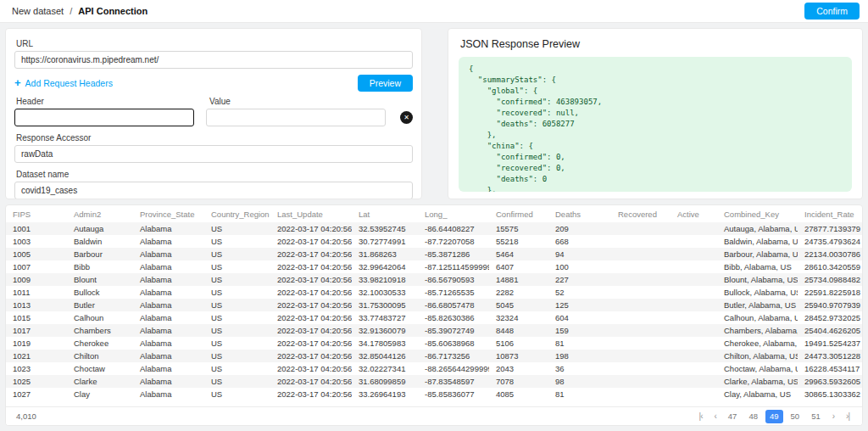  What do you see at coordinates (36, 241) in the screenshot?
I see `table-cell: 1003` at bounding box center [36, 241].